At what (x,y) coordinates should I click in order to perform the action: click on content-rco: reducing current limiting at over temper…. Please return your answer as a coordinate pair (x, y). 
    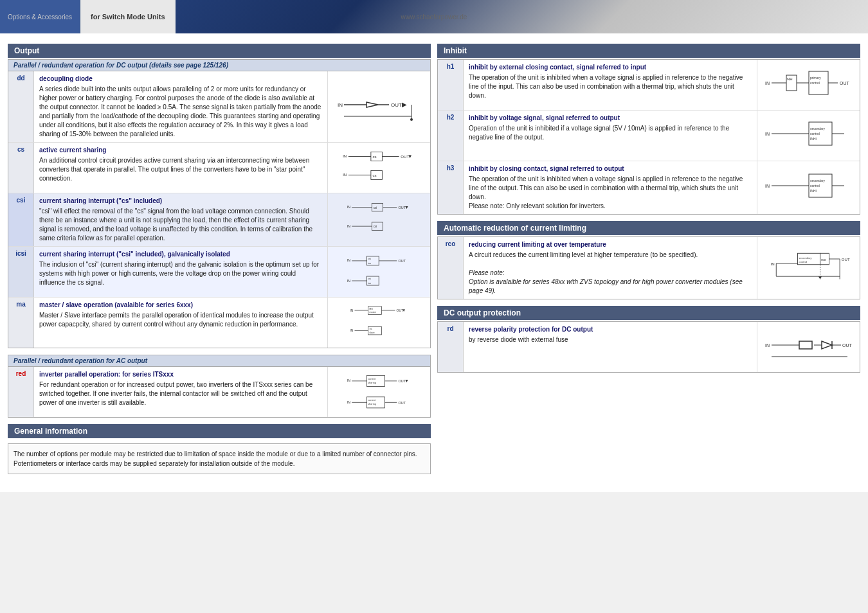
    Looking at the image, I should click on (610, 268).